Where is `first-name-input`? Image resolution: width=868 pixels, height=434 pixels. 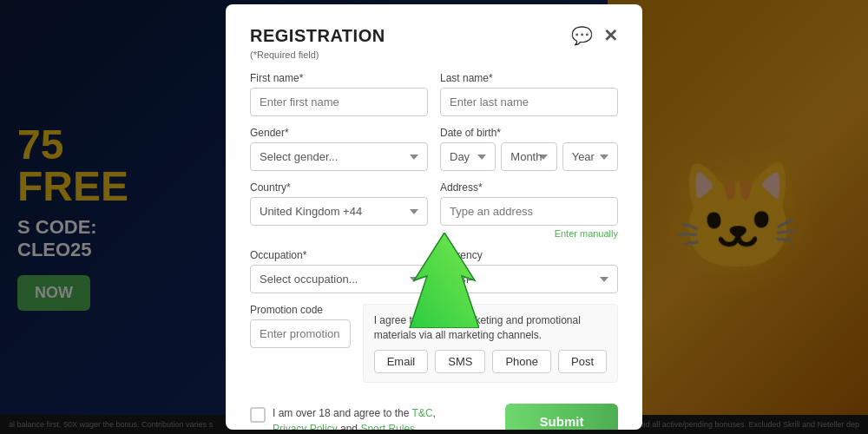
first-name-input is located at coordinates (339, 102).